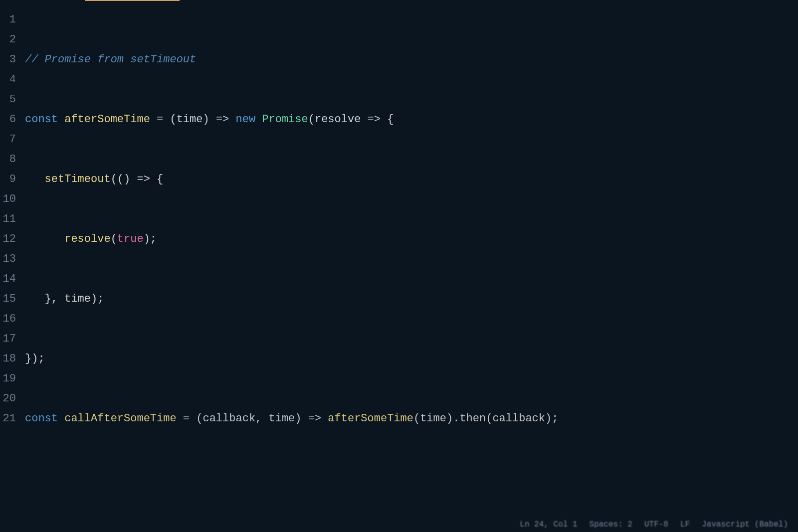  What do you see at coordinates (12, 271) in the screenshot?
I see `line-gutter: 1 2 3 4 5 6 7 8 9 10 11 12 13 14 15 16 1…` at bounding box center [12, 271].